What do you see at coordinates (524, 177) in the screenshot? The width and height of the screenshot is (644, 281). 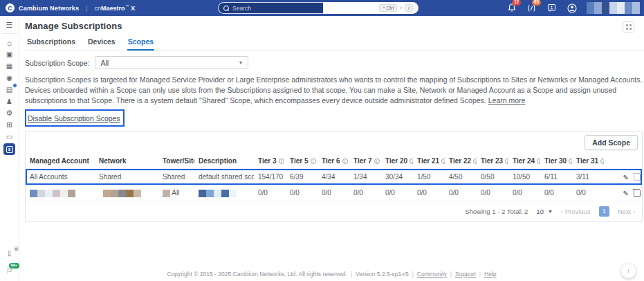 I see `cell-tier-24: 10/50` at bounding box center [524, 177].